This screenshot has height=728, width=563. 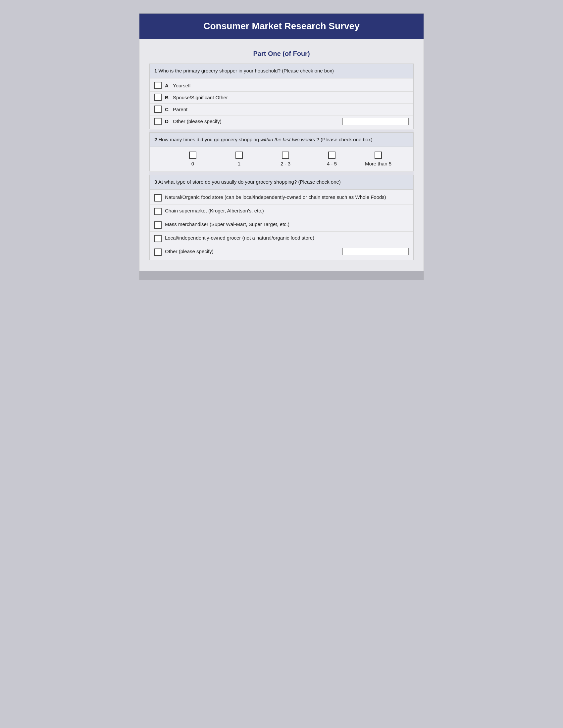 I want to click on q2-option-0: 0, so click(x=193, y=159).